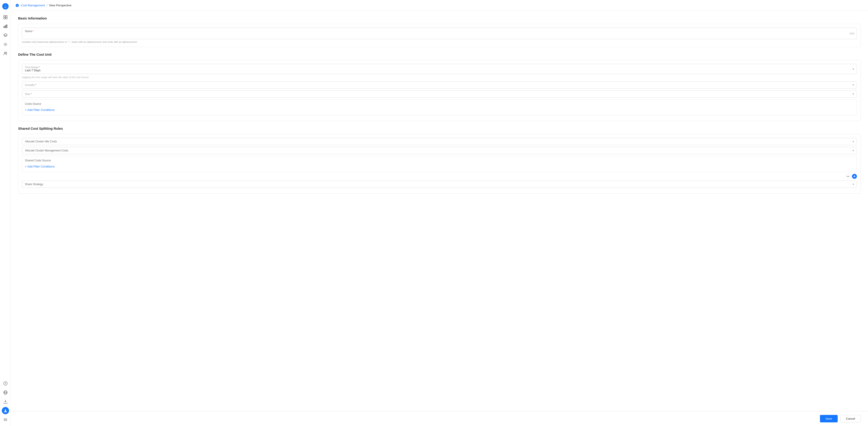 The image size is (868, 426). I want to click on allocate-management-label: Allocate Cluster Management Costs, so click(46, 151).